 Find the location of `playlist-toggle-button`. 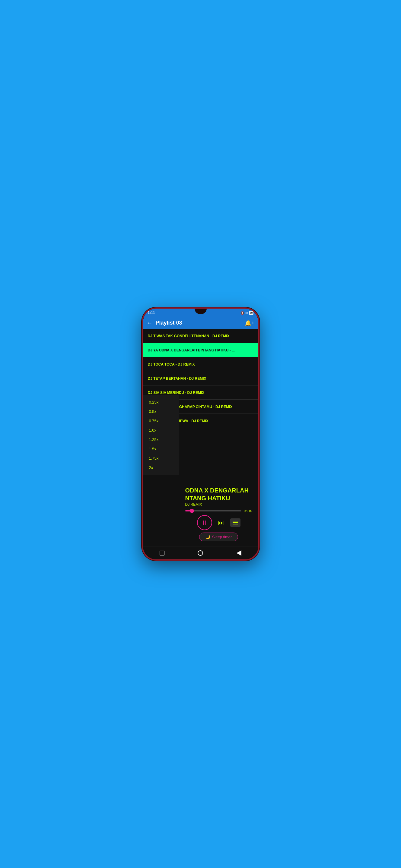

playlist-toggle-button is located at coordinates (235, 522).